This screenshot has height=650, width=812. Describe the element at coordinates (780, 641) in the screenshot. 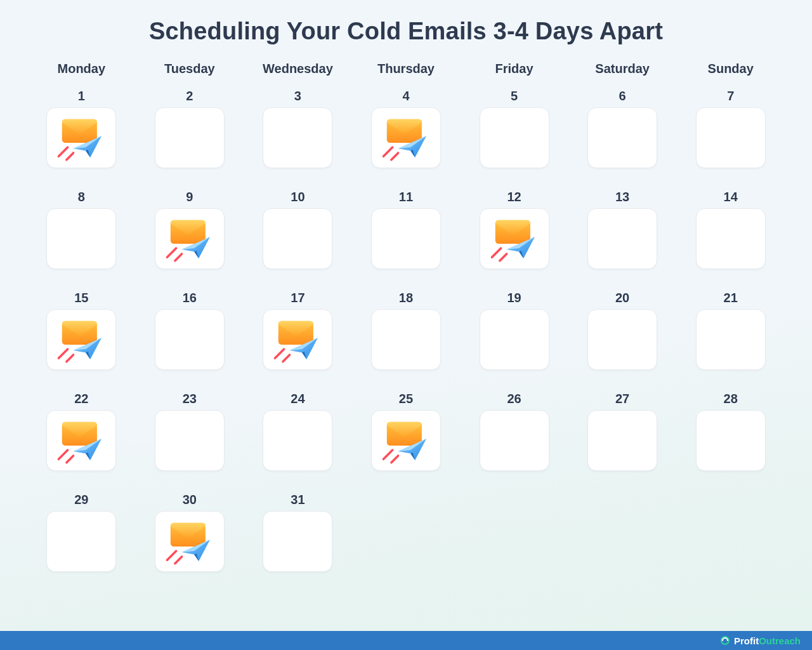

I see `brand-suffix: Outreach` at that location.